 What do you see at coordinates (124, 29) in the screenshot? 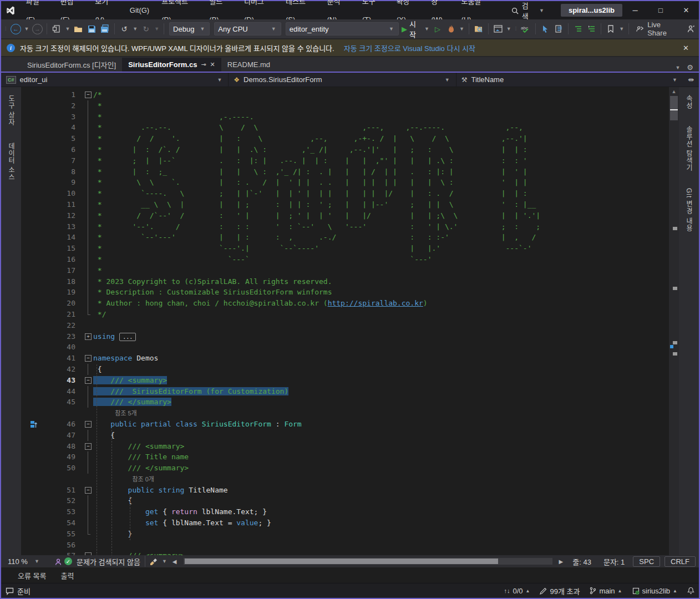
I see `undo-button: ↺` at bounding box center [124, 29].